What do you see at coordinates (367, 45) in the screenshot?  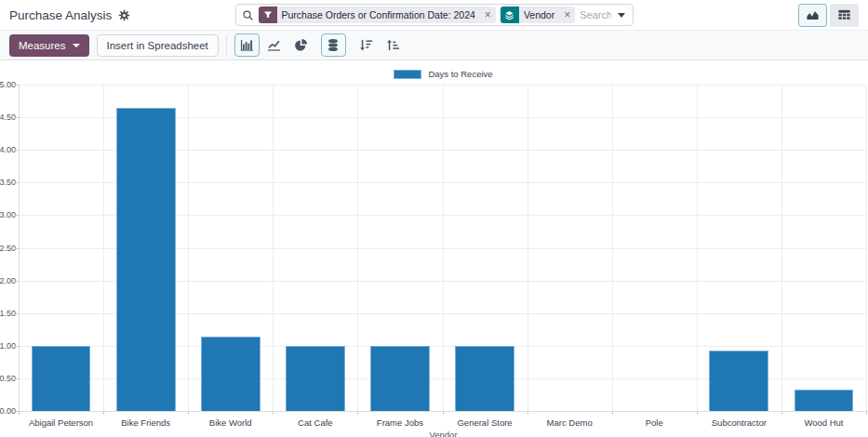 I see `sort-descending-icon` at bounding box center [367, 45].